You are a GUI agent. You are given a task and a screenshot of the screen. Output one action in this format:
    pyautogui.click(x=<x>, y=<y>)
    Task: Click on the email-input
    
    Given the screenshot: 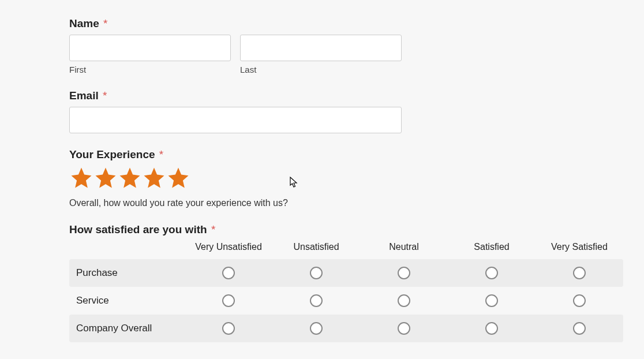 What is the action you would take?
    pyautogui.click(x=235, y=120)
    